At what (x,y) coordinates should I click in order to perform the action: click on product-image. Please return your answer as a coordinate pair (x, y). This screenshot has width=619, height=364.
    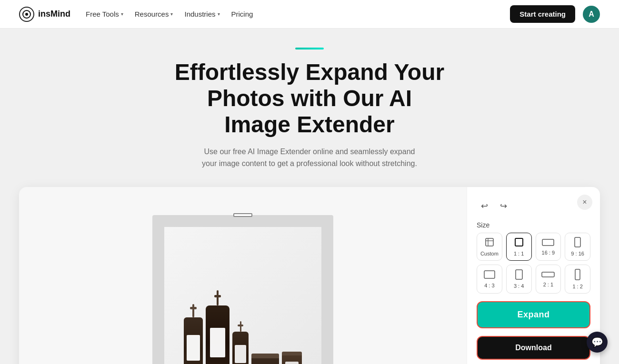
    Looking at the image, I should click on (243, 295).